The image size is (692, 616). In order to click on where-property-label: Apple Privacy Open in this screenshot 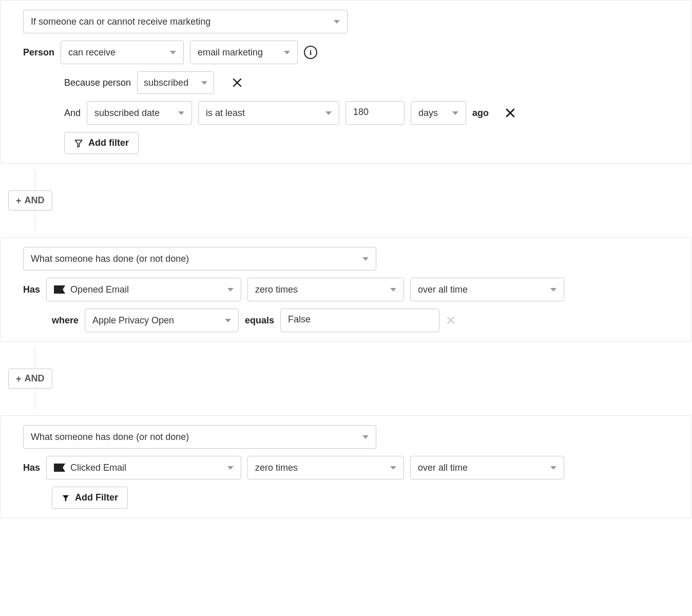, I will do `click(155, 320)`.